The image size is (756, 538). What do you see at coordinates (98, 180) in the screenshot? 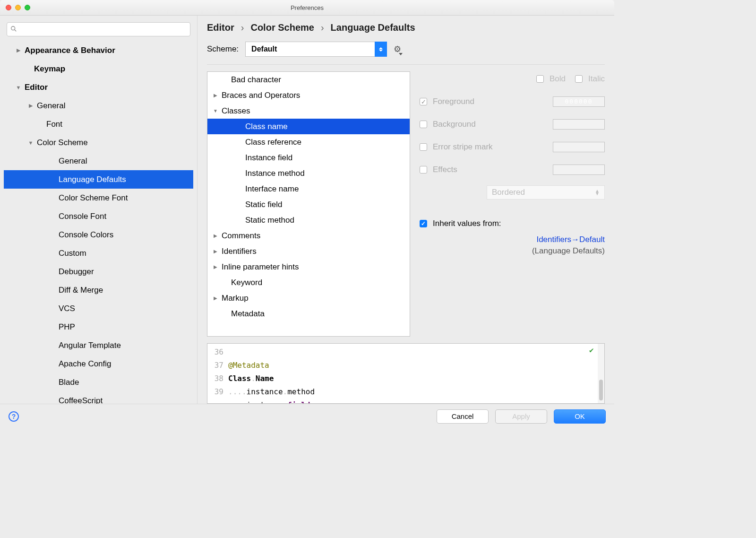
I see `sidebar-item: Language Defaults` at bounding box center [98, 180].